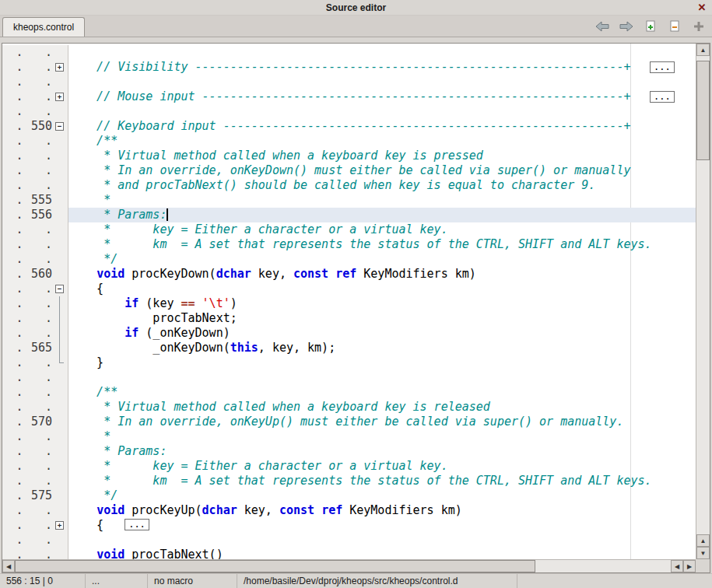 This screenshot has width=712, height=588. Describe the element at coordinates (349, 67) in the screenshot. I see `code-line: ..+ // Visibility ----------------------…` at that location.